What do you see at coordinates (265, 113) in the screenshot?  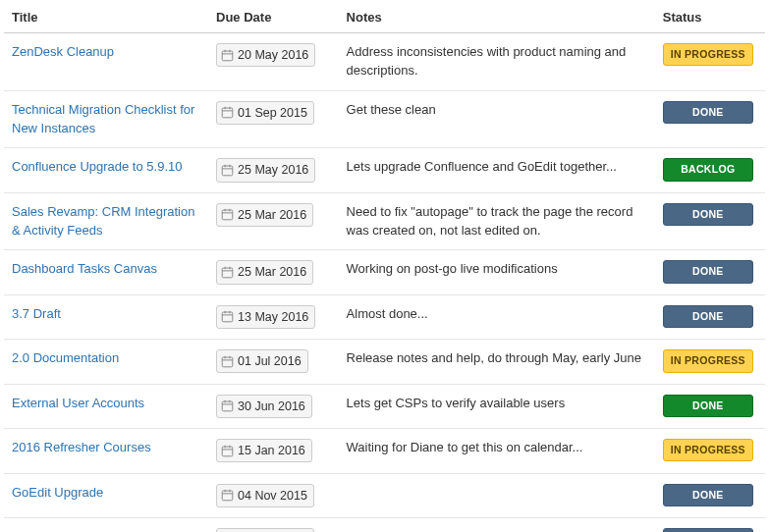 I see `due-date-picker: 01 Sep 2015` at bounding box center [265, 113].